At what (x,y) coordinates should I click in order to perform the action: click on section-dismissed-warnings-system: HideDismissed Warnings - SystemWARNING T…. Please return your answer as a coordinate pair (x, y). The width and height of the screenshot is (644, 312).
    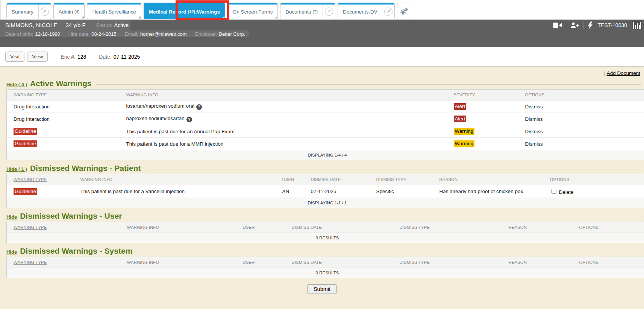
    Looking at the image, I should click on (322, 262).